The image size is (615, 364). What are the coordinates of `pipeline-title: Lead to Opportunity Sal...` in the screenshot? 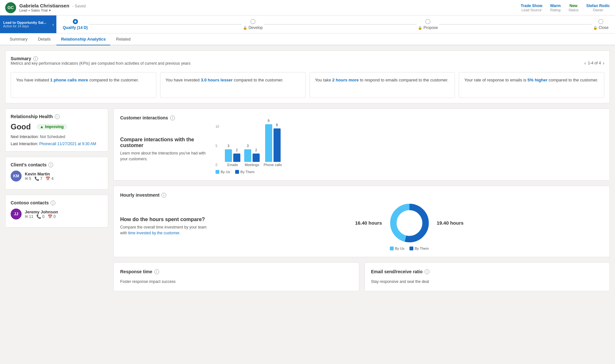 It's located at (25, 23).